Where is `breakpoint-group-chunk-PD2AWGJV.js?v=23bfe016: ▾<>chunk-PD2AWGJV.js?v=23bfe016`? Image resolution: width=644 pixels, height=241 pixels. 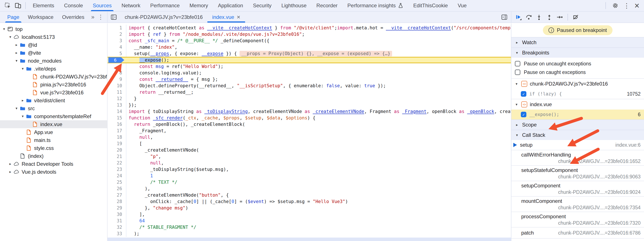 breakpoint-group-chunk-PD2AWGJV.js?v=23bfe016: ▾<>chunk-PD2AWGJV.js?v=23bfe016 is located at coordinates (578, 84).